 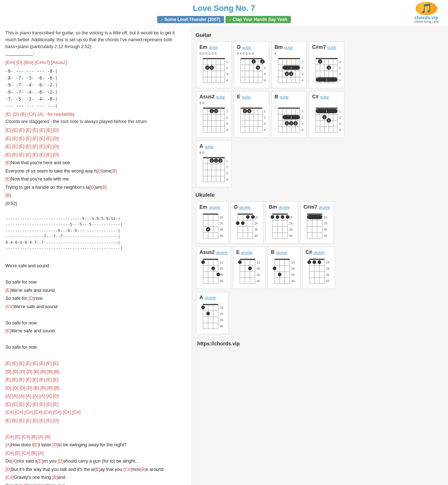 I want to click on readability-note: (E) (D) (B) (C#) (A) - for readability, so click(x=96, y=114).